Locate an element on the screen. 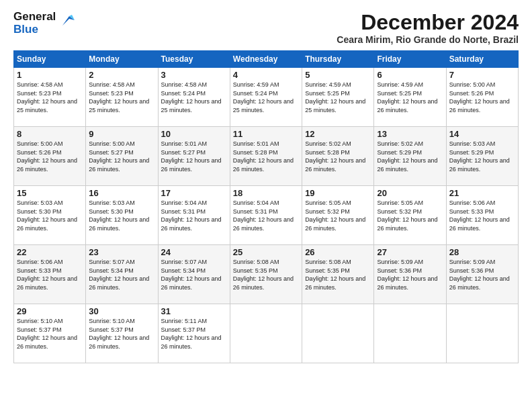 The height and width of the screenshot is (411, 532). day-info: Sunrise: 5:05 AMSunset: 5:32 PMDaylight:… is located at coordinates (407, 216).